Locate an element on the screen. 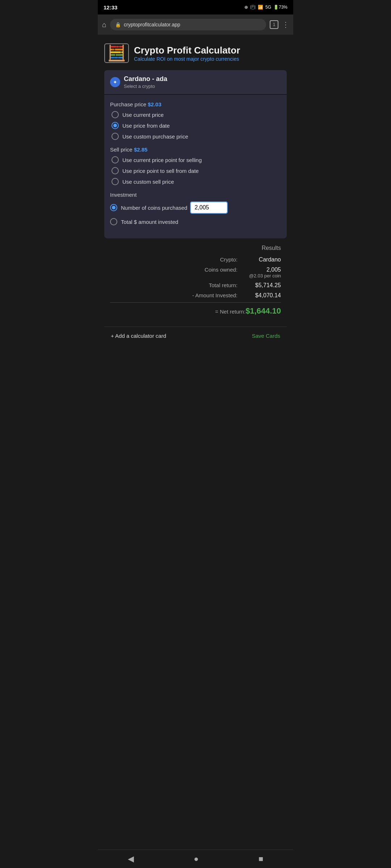 This screenshot has width=391, height=868. result-amount-invested-value: $4,070.14 is located at coordinates (259, 295).